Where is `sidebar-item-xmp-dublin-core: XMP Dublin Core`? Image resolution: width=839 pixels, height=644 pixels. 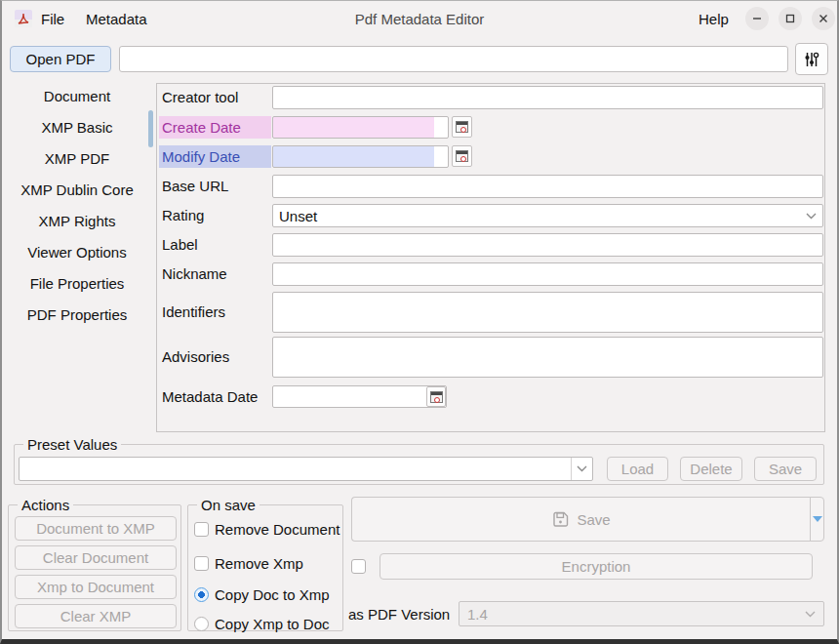
sidebar-item-xmp-dublin-core: XMP Dublin Core is located at coordinates (77, 190).